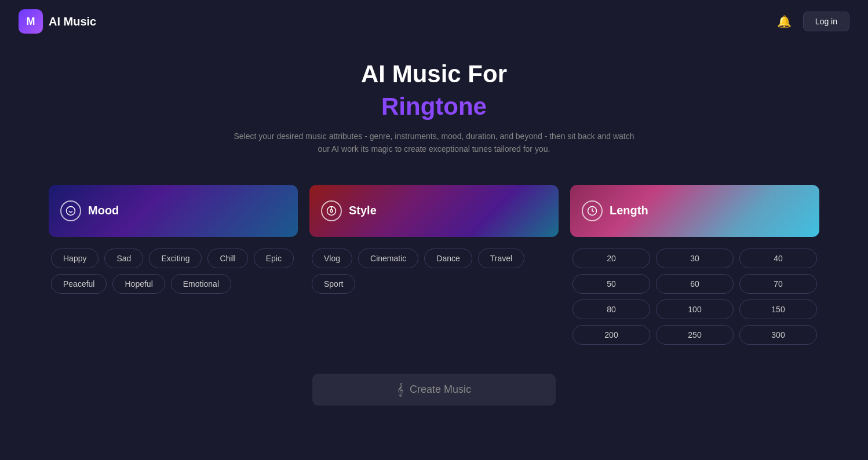 The height and width of the screenshot is (460, 868). I want to click on app-name: AI Music, so click(72, 22).